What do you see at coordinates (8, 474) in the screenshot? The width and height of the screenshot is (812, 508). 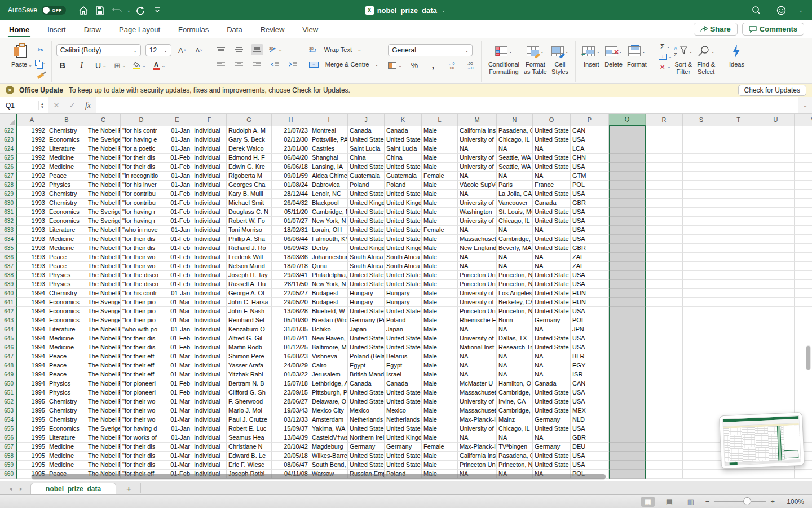 I see `row-header: 660` at bounding box center [8, 474].